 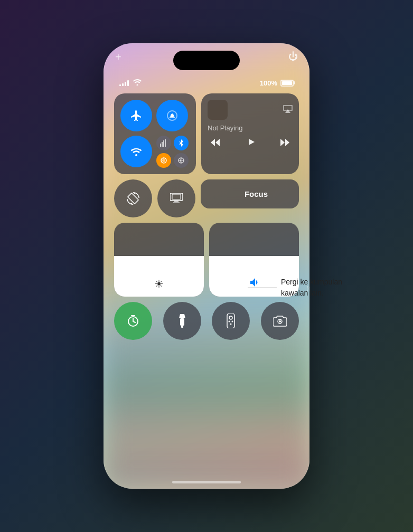 What do you see at coordinates (164, 160) in the screenshot?
I see `vpn-button` at bounding box center [164, 160].